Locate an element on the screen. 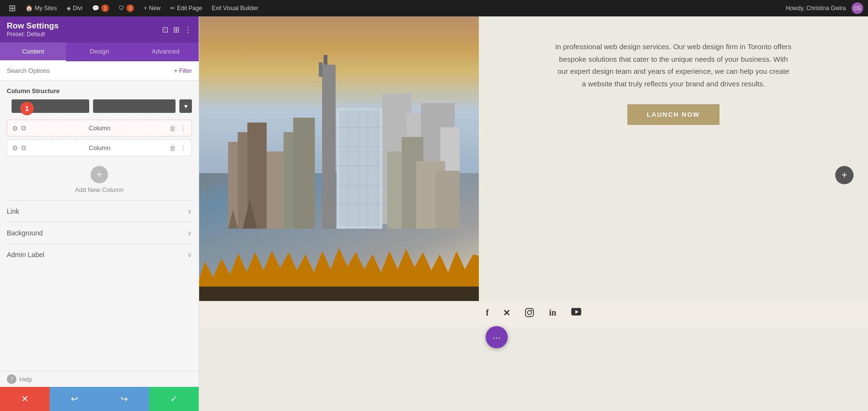 This screenshot has height=411, width=868. edit-page-menu: ✏ Edit Page is located at coordinates (186, 8).